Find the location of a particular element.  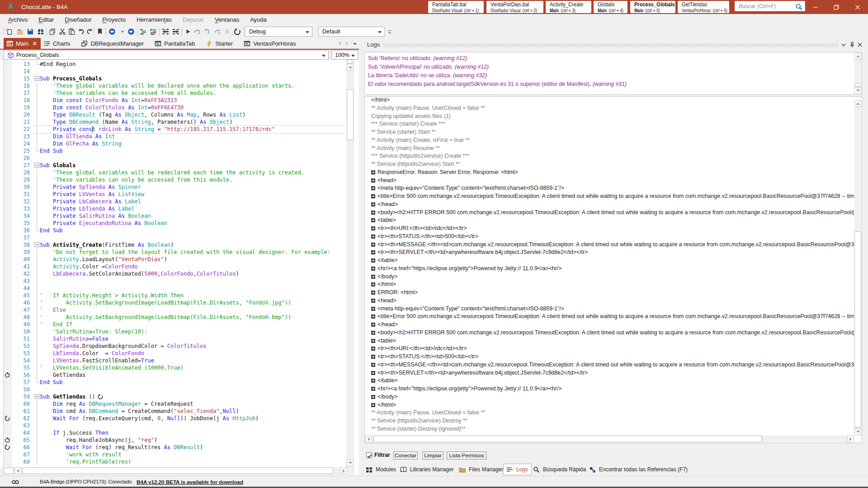

log-entry: <table> is located at coordinates (609, 221).